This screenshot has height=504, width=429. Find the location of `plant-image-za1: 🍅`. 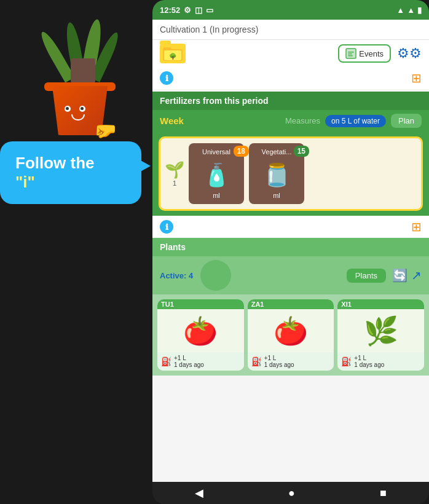

plant-image-za1: 🍅 is located at coordinates (291, 331).